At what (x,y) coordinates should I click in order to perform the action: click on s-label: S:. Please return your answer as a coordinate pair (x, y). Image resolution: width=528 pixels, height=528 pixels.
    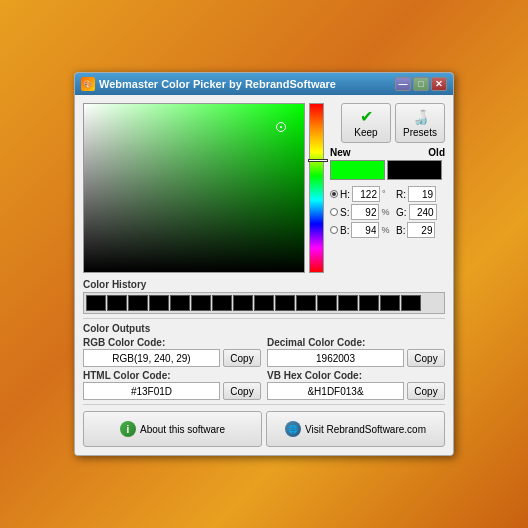
    Looking at the image, I should click on (344, 212).